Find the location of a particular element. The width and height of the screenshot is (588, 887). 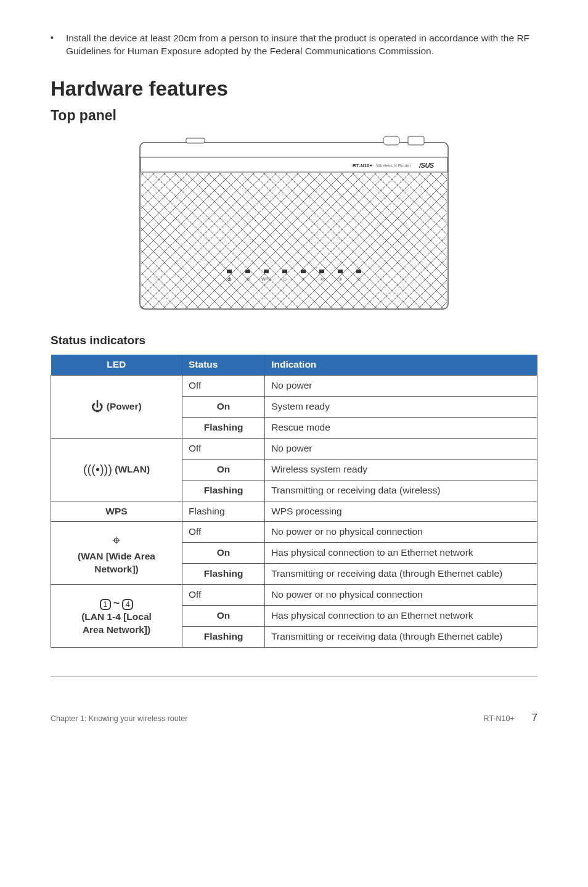

svg-text: ④ is located at coordinates (359, 279).